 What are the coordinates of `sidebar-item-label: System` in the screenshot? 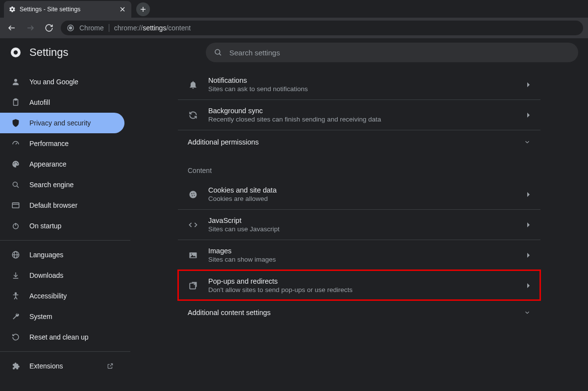 It's located at (72, 317).